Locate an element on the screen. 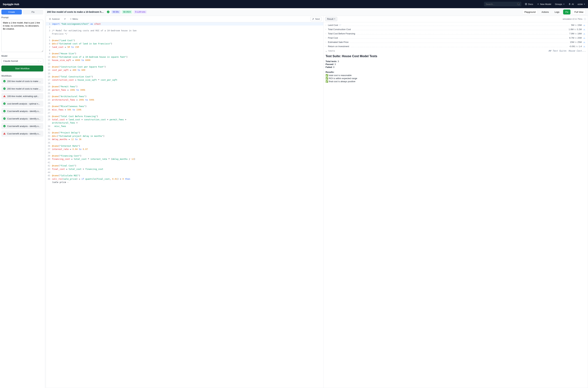  code-line: 42@name("Final Cost") is located at coordinates (185, 166).